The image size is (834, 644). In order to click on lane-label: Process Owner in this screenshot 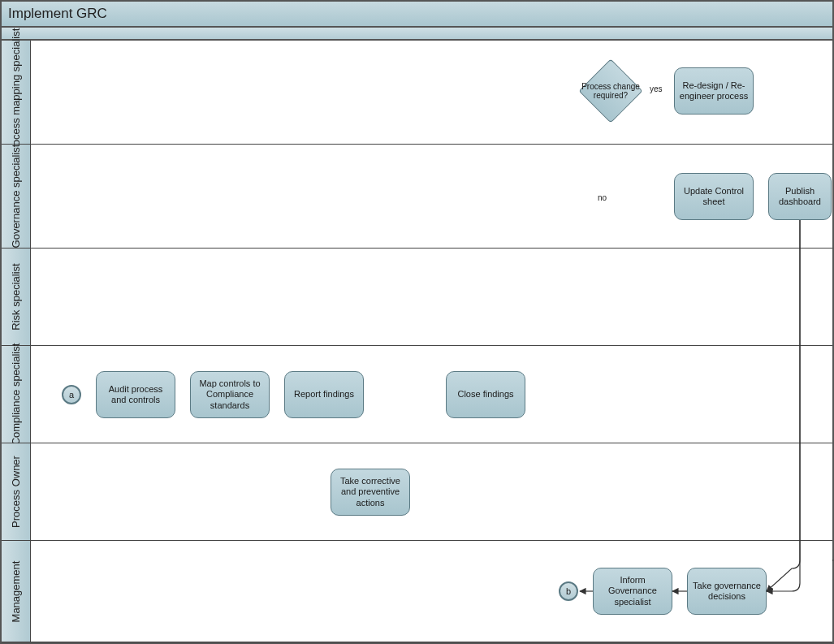, I will do `click(16, 492)`.